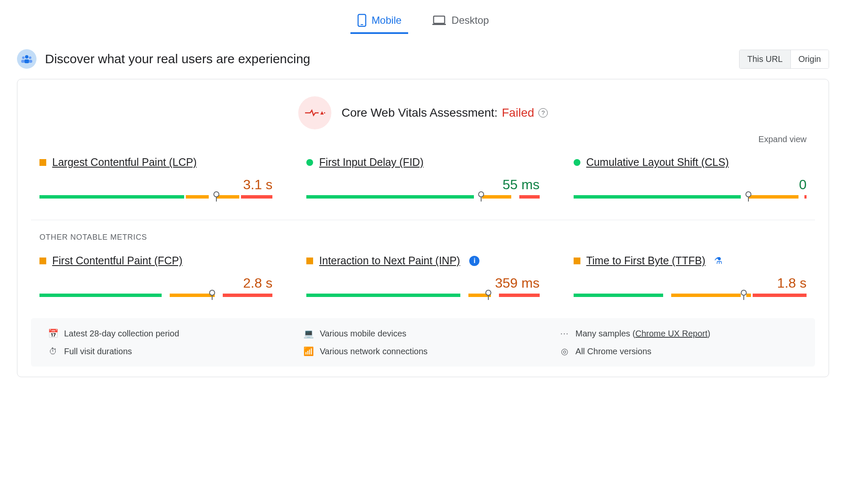 Image resolution: width=846 pixels, height=504 pixels. What do you see at coordinates (53, 333) in the screenshot?
I see `calendar-icon: 📅` at bounding box center [53, 333].